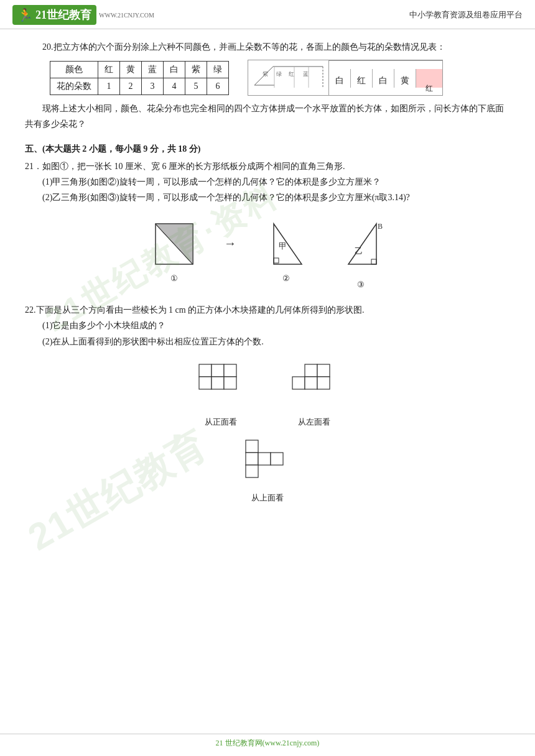 This screenshot has width=535, height=756. I want to click on table-val-3: 3, so click(153, 86).